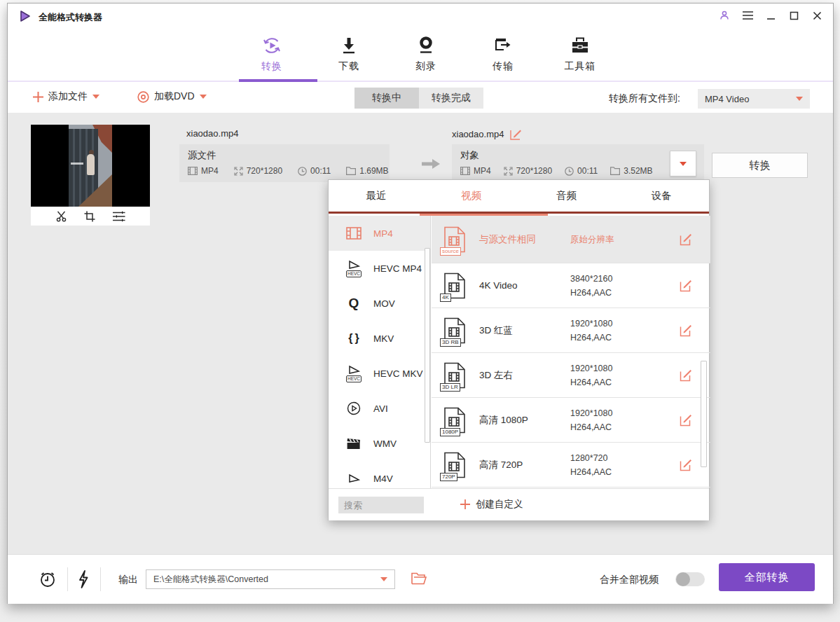 The image size is (840, 622). What do you see at coordinates (455, 286) in the screenshot?
I see `preset-doc-icon: 4K` at bounding box center [455, 286].